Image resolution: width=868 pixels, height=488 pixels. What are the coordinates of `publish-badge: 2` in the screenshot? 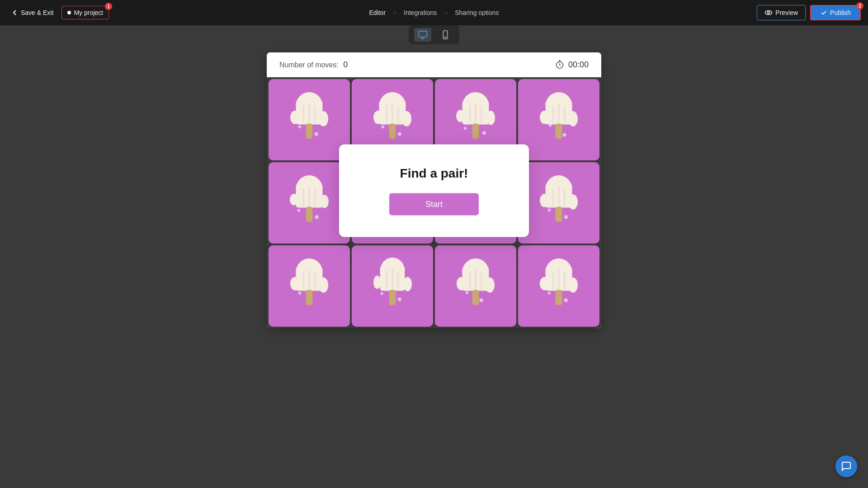 It's located at (860, 6).